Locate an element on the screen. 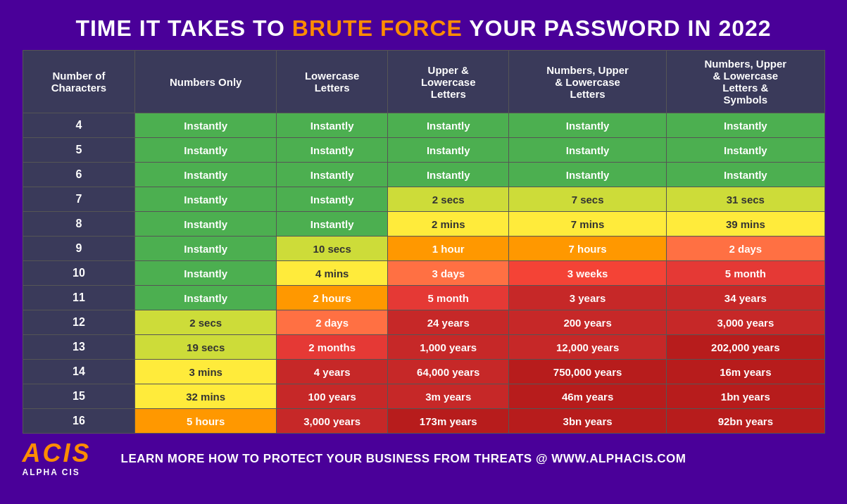 This screenshot has height=504, width=847. cell-chars: 9 is located at coordinates (79, 249).